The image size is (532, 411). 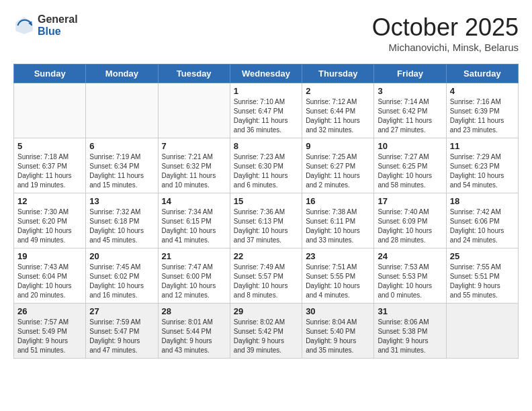 I want to click on day-info: Sunrise: 7:18 AM Sunset: 6:37 PM Dayligh…, so click(x=50, y=171).